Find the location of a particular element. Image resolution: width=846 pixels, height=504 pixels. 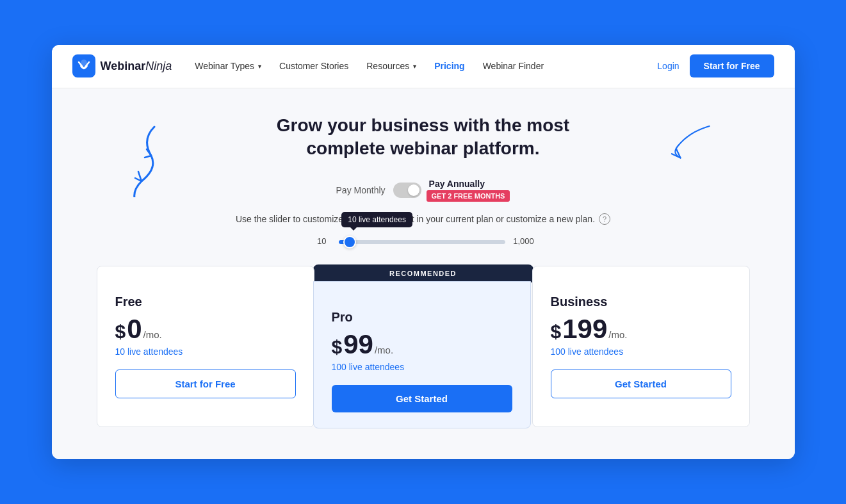

plan-pro-cta: Get Started is located at coordinates (422, 398).